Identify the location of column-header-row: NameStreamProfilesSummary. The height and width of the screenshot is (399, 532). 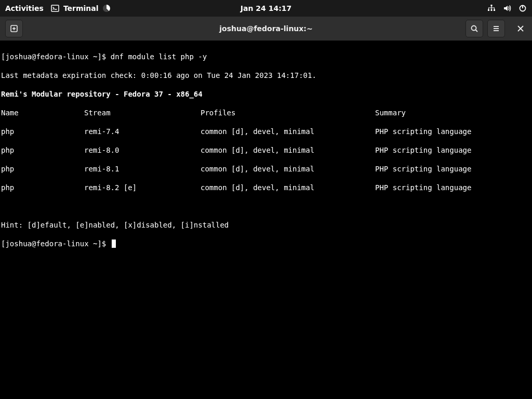
(266, 113).